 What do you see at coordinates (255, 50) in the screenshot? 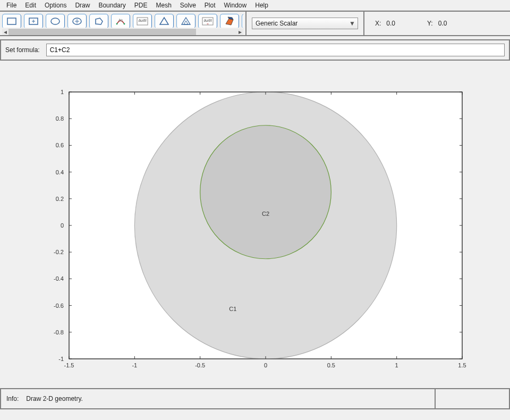
I see `formula-bar: Set formula:` at bounding box center [255, 50].